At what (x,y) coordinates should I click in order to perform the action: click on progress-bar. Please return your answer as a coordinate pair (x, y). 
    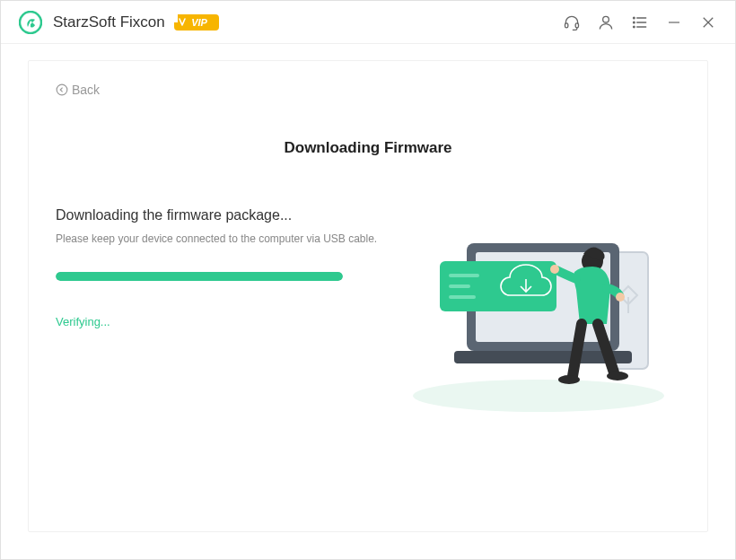
    Looking at the image, I should click on (199, 276).